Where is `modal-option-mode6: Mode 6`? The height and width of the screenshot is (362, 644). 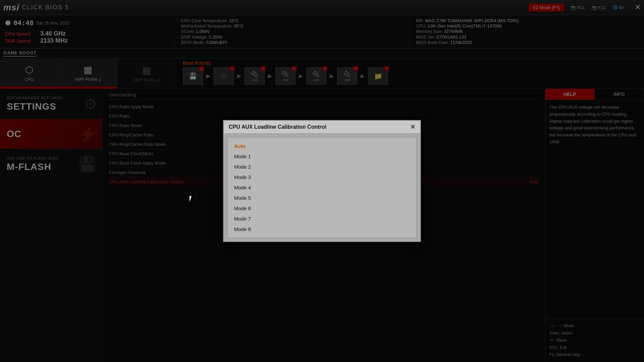
modal-option-mode6: Mode 6 is located at coordinates (322, 208).